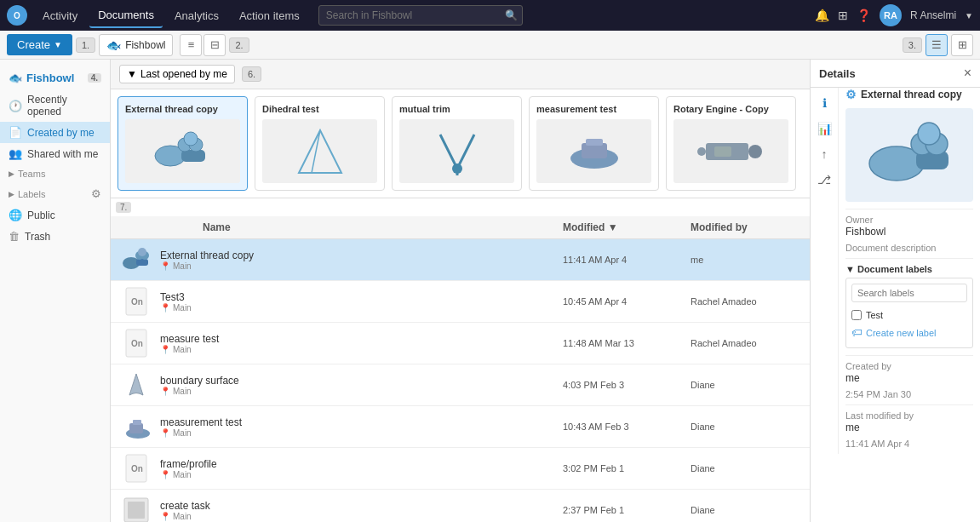 The image size is (980, 522). What do you see at coordinates (824, 129) in the screenshot?
I see `details-chart-icon: 📊` at bounding box center [824, 129].